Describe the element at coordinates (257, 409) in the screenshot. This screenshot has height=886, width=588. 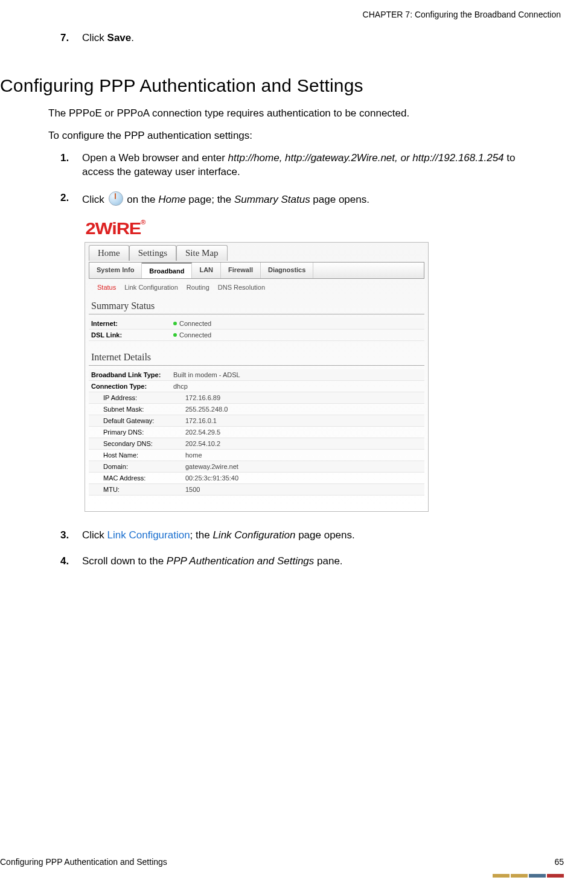
I see `table-row: Subnet Mask:255.255.248.0` at that location.